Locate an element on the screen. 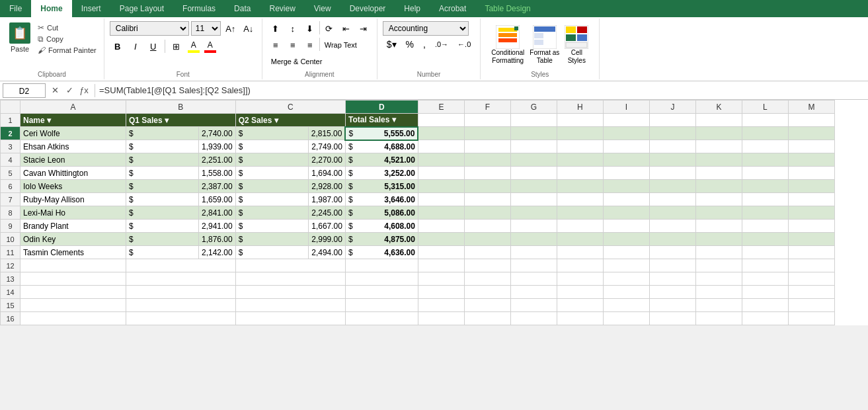 Image resolution: width=868 pixels, height=410 pixels. cell-M1 is located at coordinates (811, 120).